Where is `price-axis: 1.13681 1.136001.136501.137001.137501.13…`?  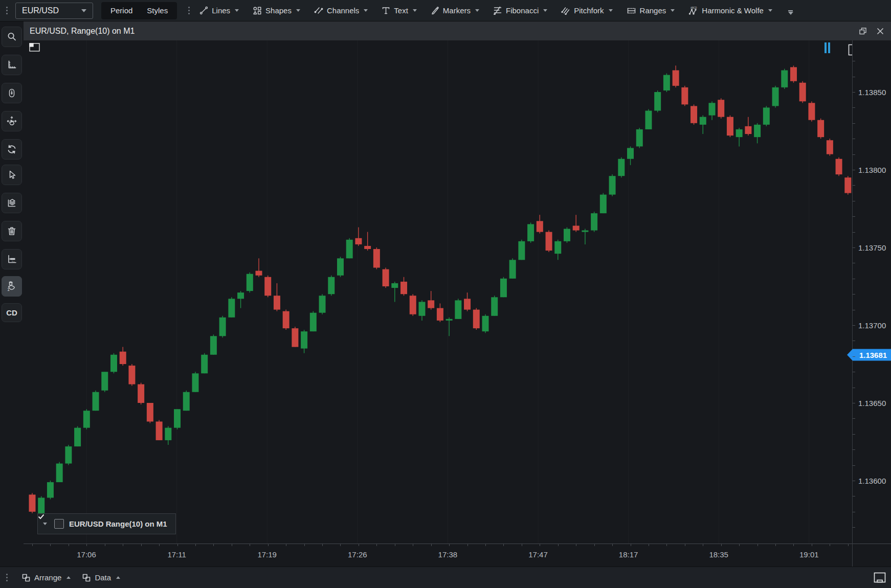
price-axis: 1.13681 1.136001.136501.137001.137501.13… is located at coordinates (872, 292).